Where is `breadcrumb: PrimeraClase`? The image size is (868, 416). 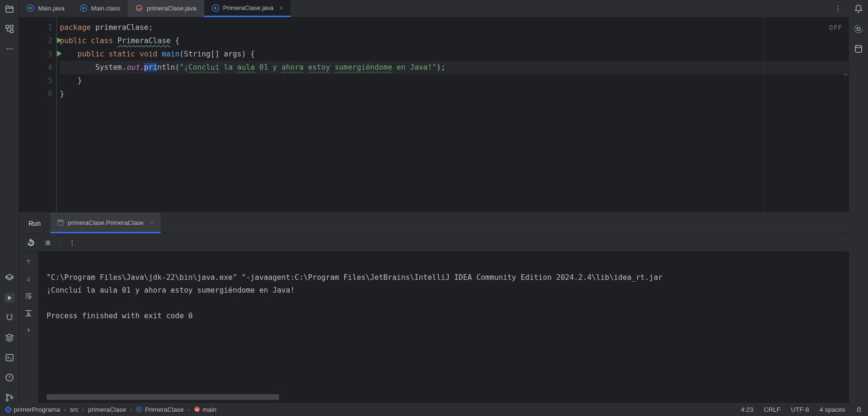
breadcrumb: PrimeraClase is located at coordinates (164, 410).